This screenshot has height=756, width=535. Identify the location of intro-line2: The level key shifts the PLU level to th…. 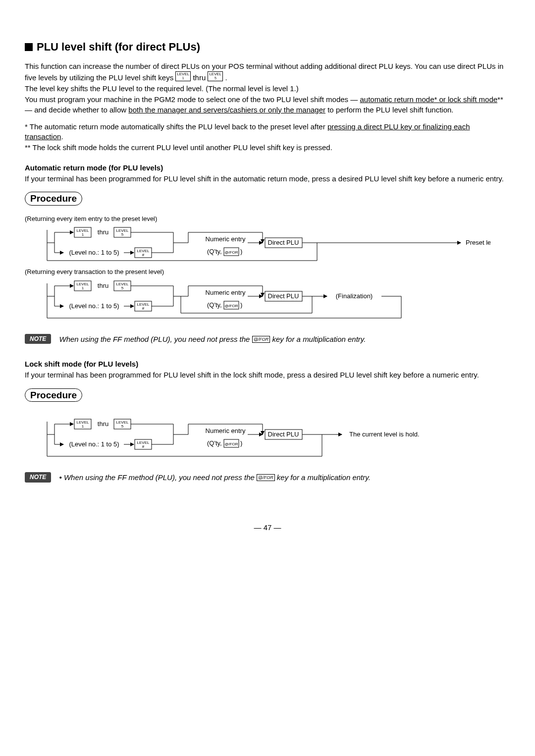
(268, 89).